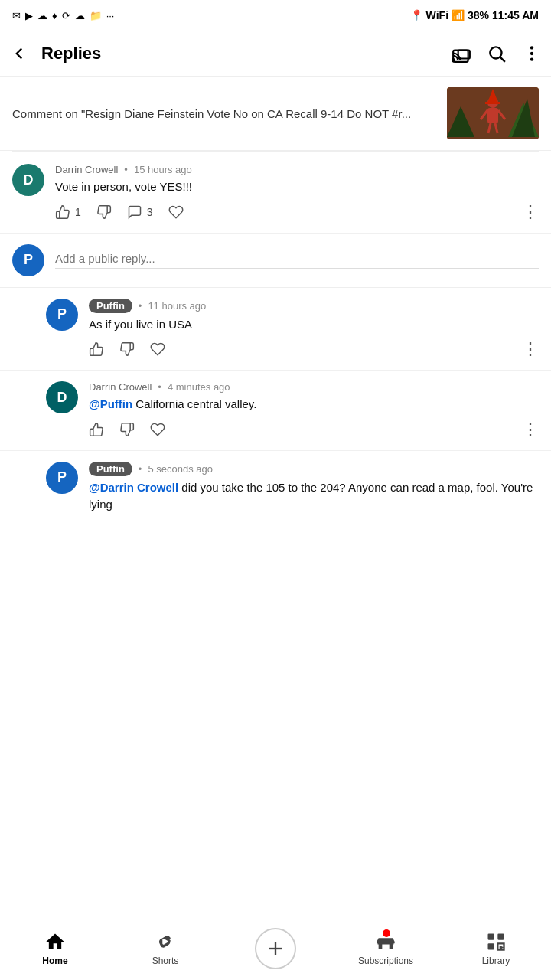 The image size is (551, 980). I want to click on reply-puffin2: P Puffin • 5 seconds ago @Darrin Crowell…, so click(276, 490).